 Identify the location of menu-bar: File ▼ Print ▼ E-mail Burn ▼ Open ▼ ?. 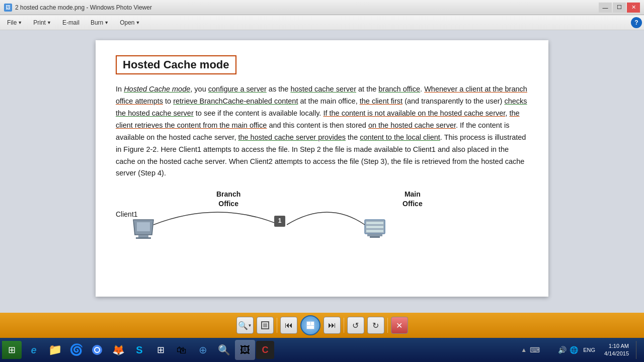
(322, 23).